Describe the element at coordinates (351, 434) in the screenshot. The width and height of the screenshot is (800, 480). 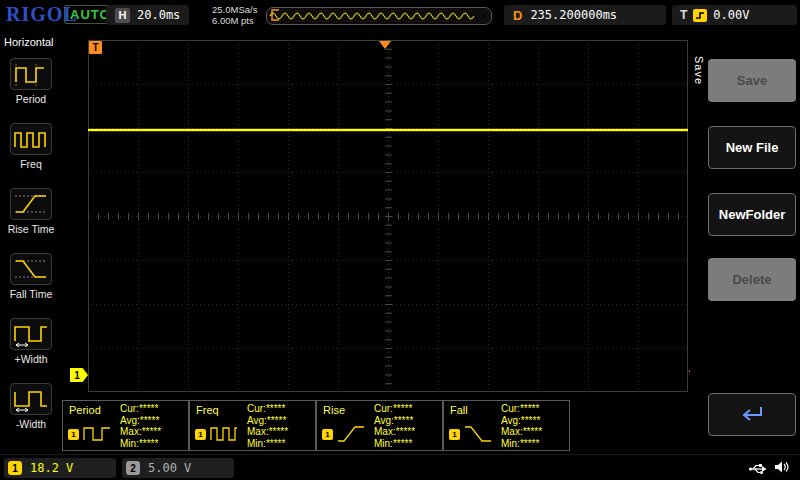
I see `rise-wave-icon` at that location.